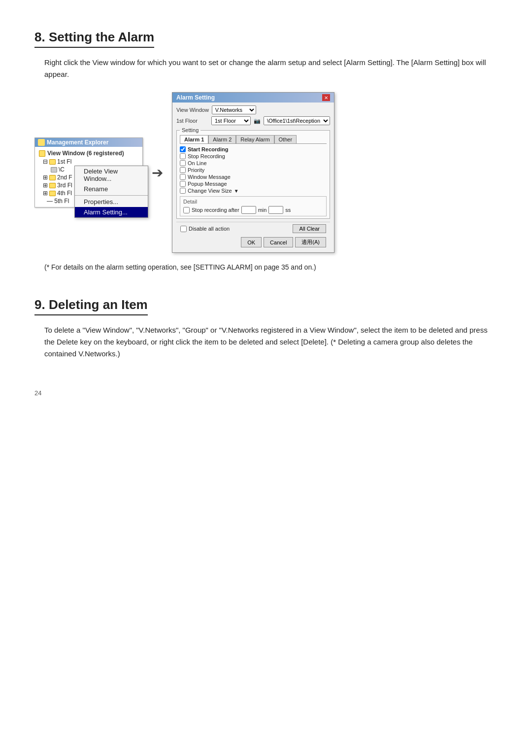 This screenshot has width=532, height=756. I want to click on checkbox-window-message-label: Window Message, so click(209, 177).